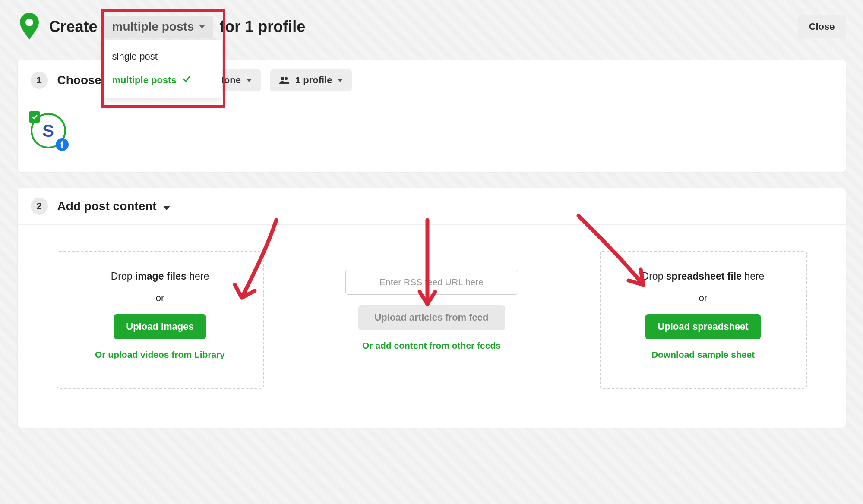  I want to click on profiles-selector: 1 profile, so click(311, 80).